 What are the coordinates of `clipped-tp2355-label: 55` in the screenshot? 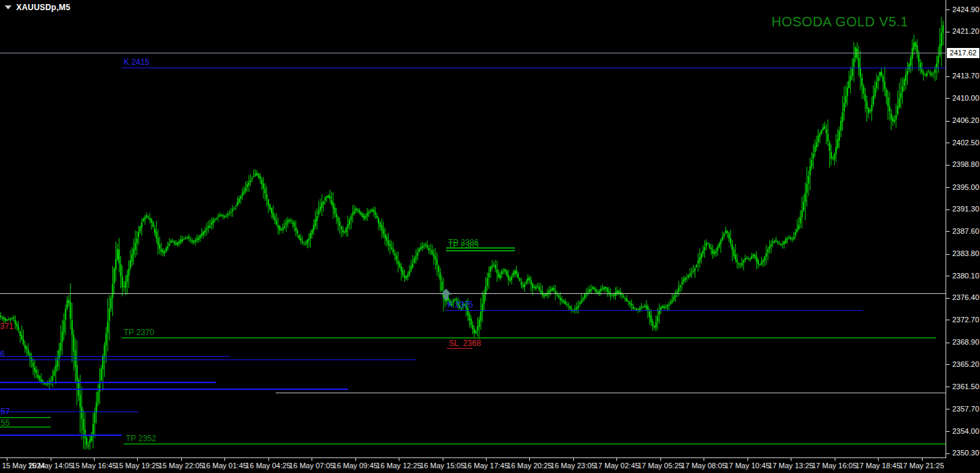 It's located at (5, 423).